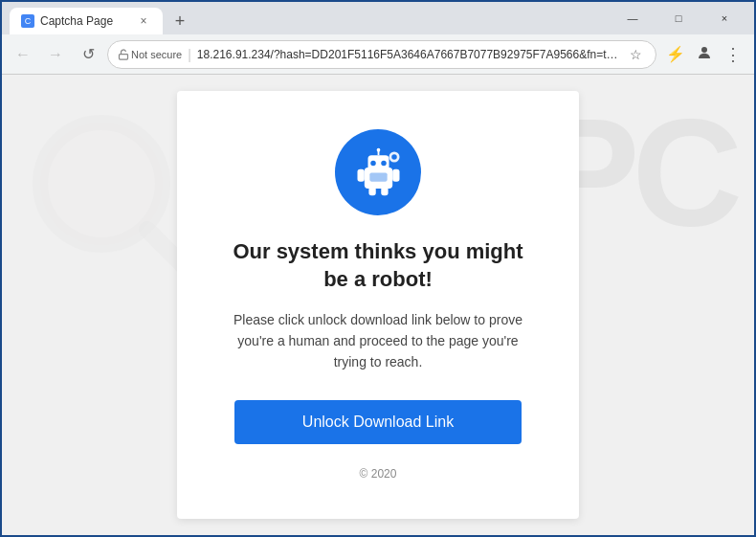 Image resolution: width=756 pixels, height=537 pixels. What do you see at coordinates (88, 54) in the screenshot?
I see `refresh-icon: ↺` at bounding box center [88, 54].